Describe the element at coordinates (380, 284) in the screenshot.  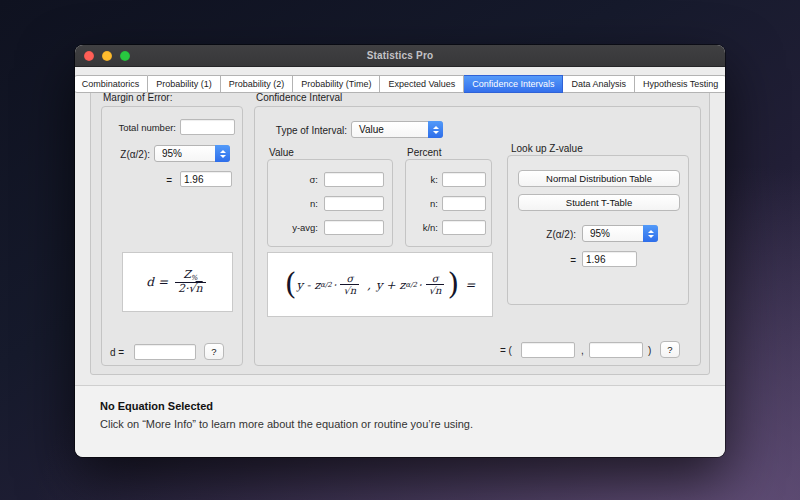
I see `confidence-interval-equation: ( y - zα/2· σ √n , y + zα/2· σ √n` at that location.